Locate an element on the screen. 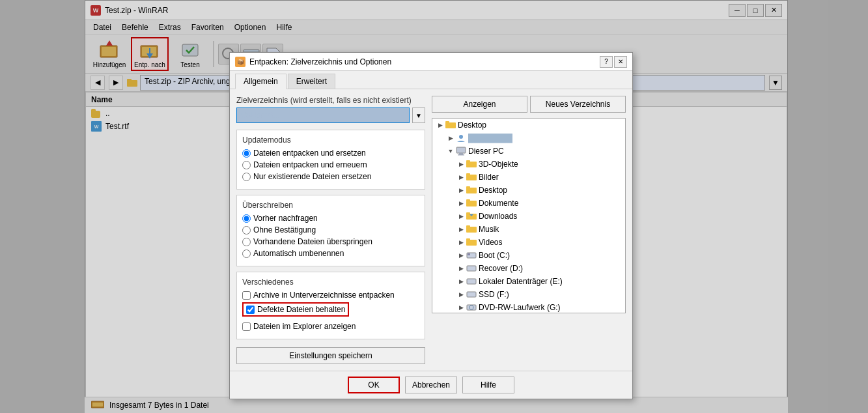 This screenshot has height=413, width=868. tree-item-musik: ▶ Musik is located at coordinates (529, 229).